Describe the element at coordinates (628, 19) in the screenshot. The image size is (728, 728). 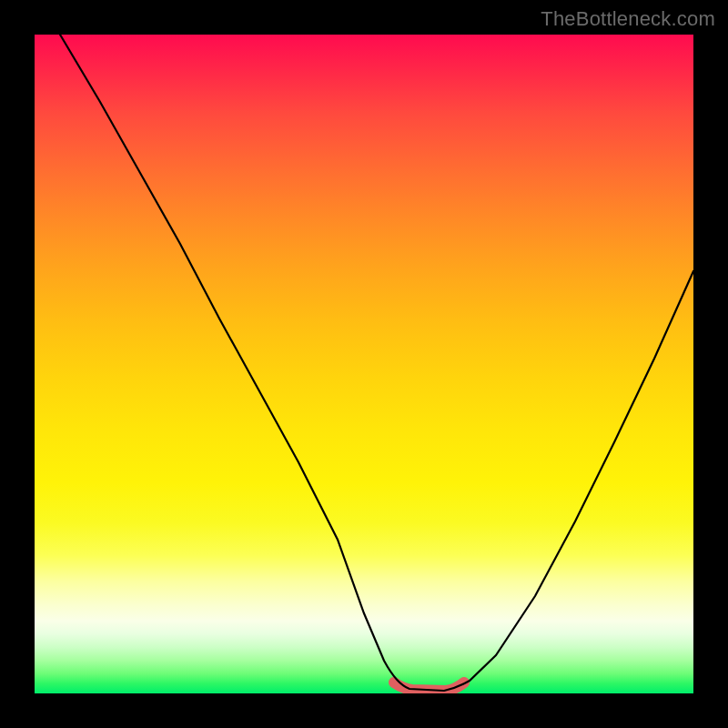
I see `watermark-text: TheBottleneck.com` at that location.